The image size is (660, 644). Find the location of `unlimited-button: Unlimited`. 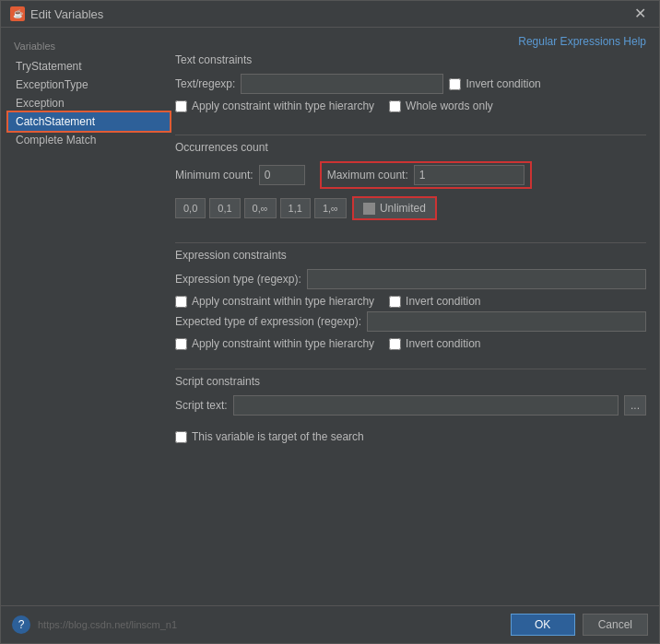

unlimited-button: Unlimited is located at coordinates (395, 208).